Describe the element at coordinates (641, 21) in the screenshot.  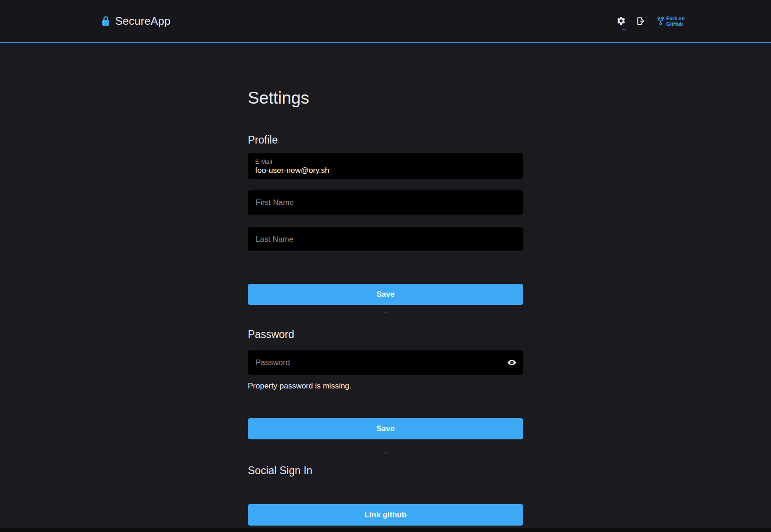
I see `logout-door-icon` at that location.